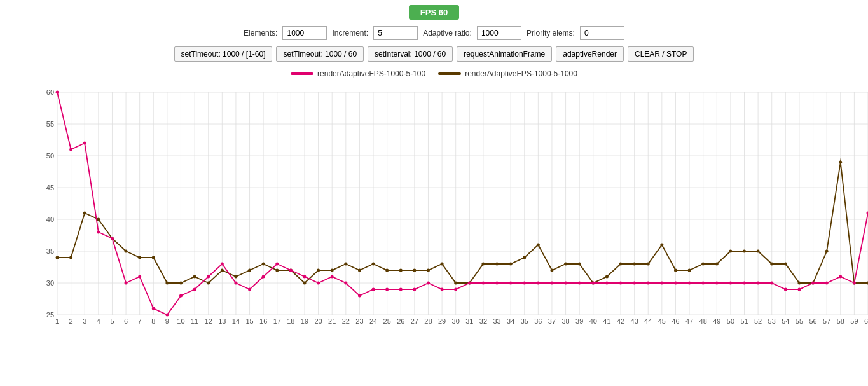 The width and height of the screenshot is (868, 386). I want to click on increment-input, so click(396, 33).